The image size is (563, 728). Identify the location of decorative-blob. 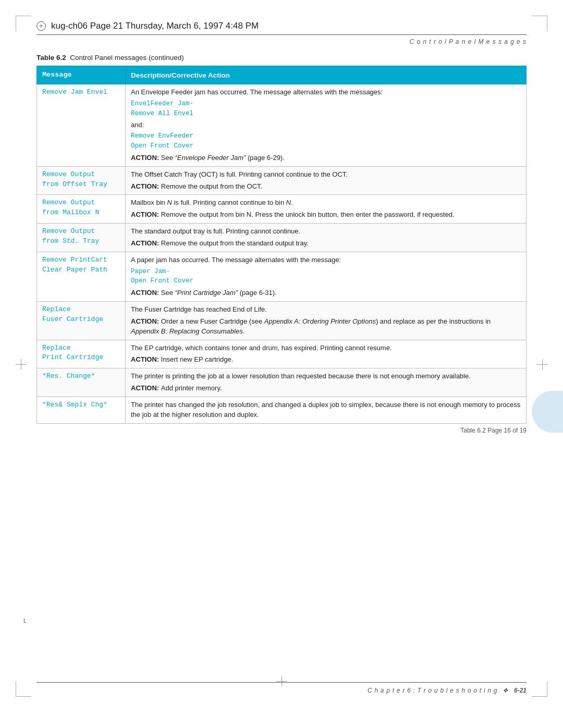
(547, 412).